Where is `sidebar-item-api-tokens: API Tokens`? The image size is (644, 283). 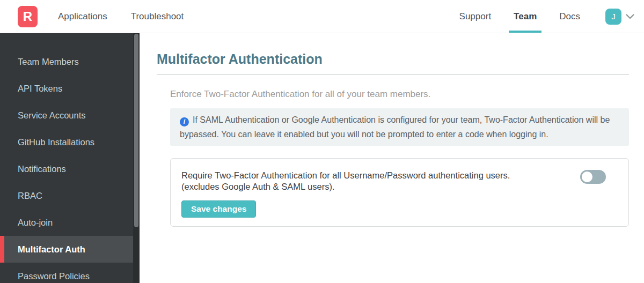 sidebar-item-api-tokens: API Tokens is located at coordinates (70, 88).